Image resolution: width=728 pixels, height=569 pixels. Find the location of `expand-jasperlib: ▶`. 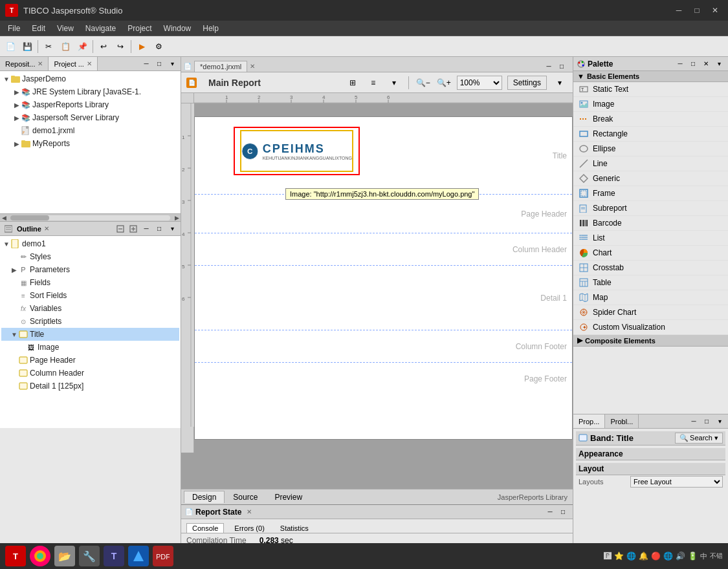

expand-jasperlib: ▶ is located at coordinates (17, 105).